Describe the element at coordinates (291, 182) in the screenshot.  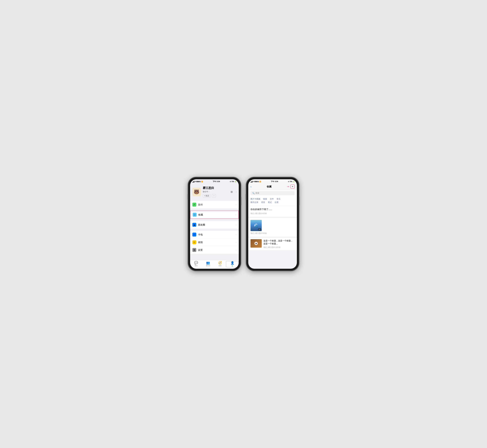
I see `battery-label-2: 73%` at that location.